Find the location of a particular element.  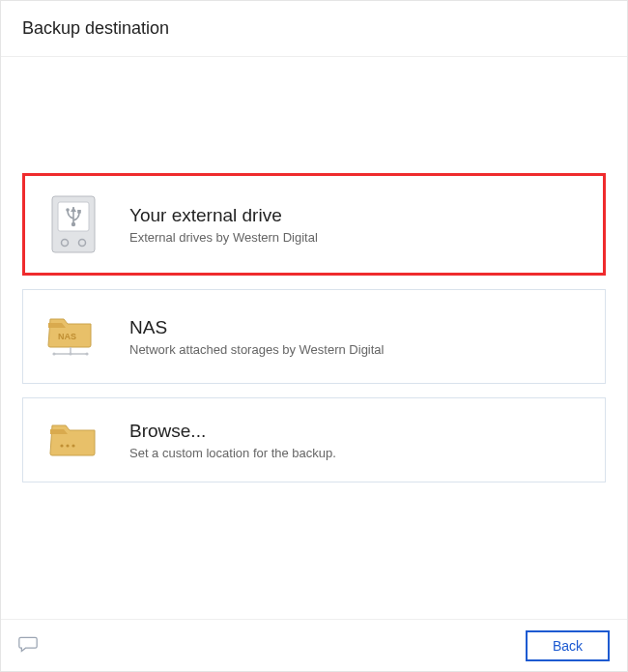

browse-folder-icon is located at coordinates (73, 440).